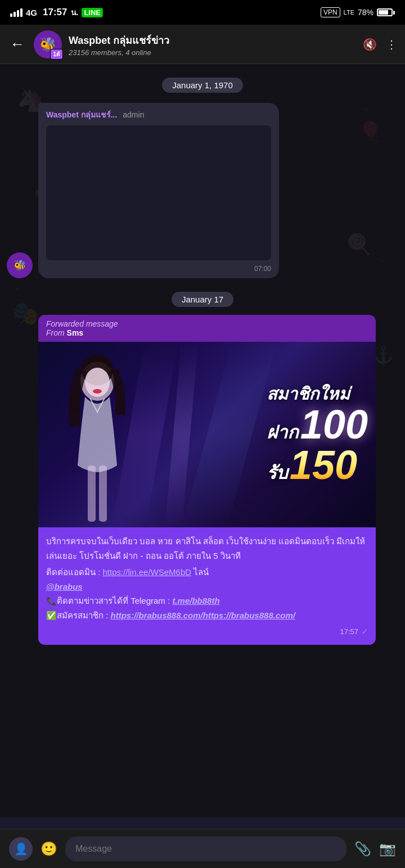 Image resolution: width=405 pixels, height=868 pixels. I want to click on promo-line2: ฝาก 100, so click(317, 424).